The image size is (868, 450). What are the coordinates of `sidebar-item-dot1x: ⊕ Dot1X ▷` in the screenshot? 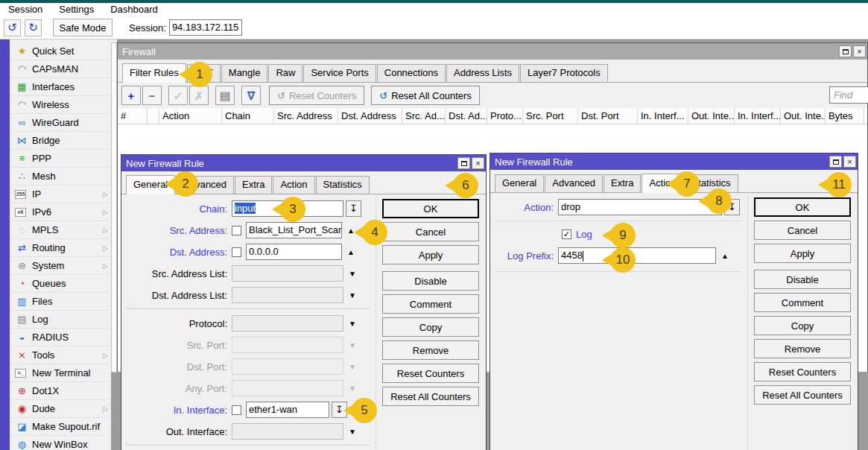 It's located at (60, 391).